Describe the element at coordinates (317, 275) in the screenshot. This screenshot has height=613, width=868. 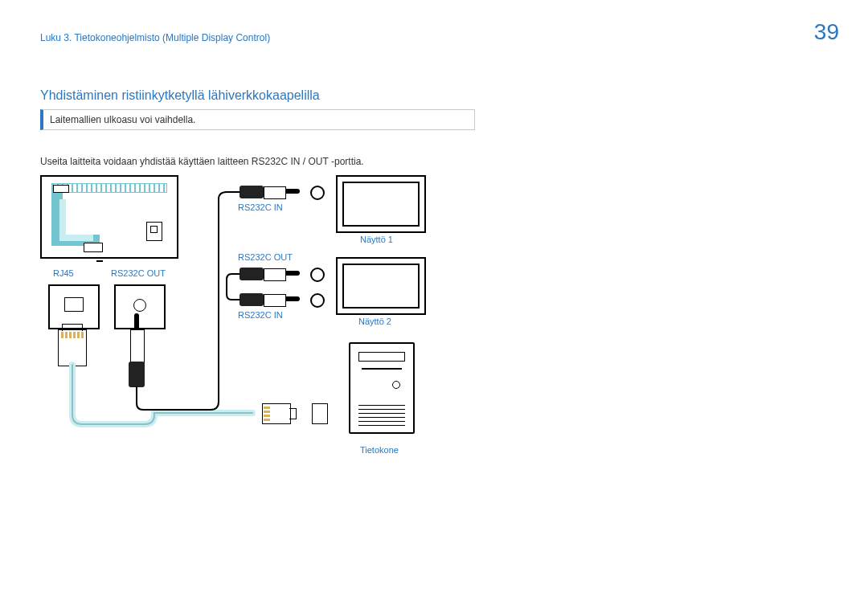
I see `rs232c-out-jack-monitor1` at that location.